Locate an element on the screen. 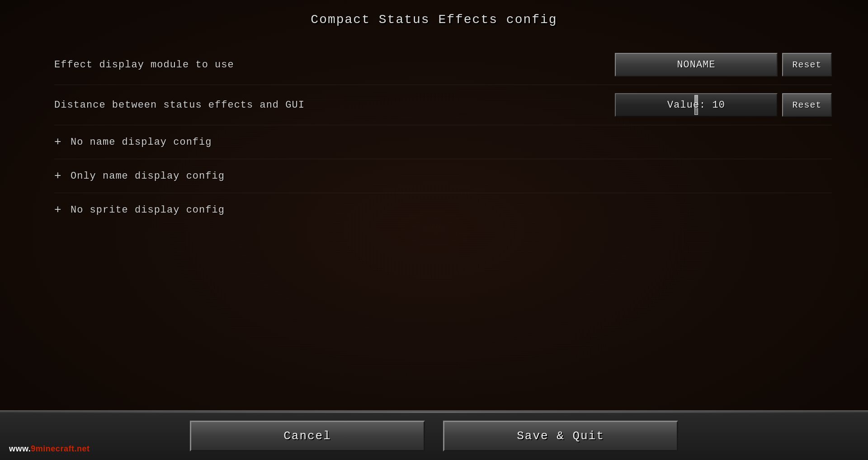 This screenshot has height=460, width=868. cancel-button: Cancel is located at coordinates (307, 436).